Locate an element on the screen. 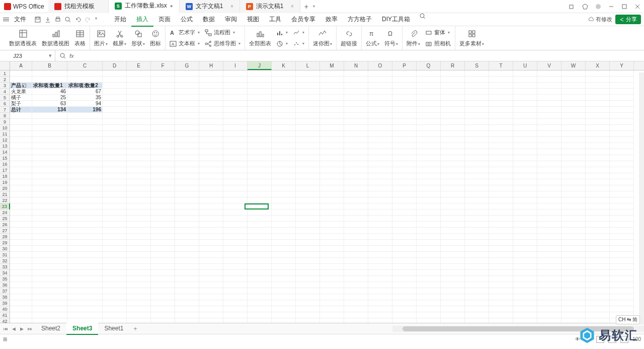 This screenshot has width=644, height=349. column-header: X is located at coordinates (598, 65).